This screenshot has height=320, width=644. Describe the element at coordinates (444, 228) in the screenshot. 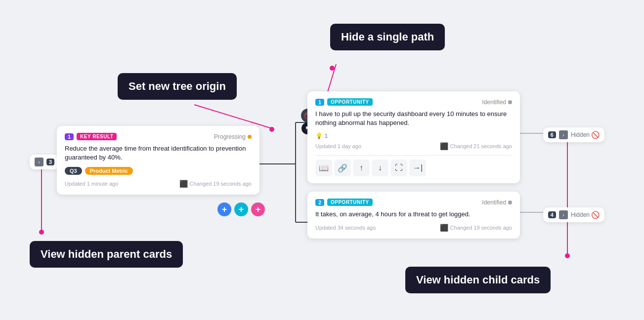

I see `opp2-changed-icon: ⬛` at that location.